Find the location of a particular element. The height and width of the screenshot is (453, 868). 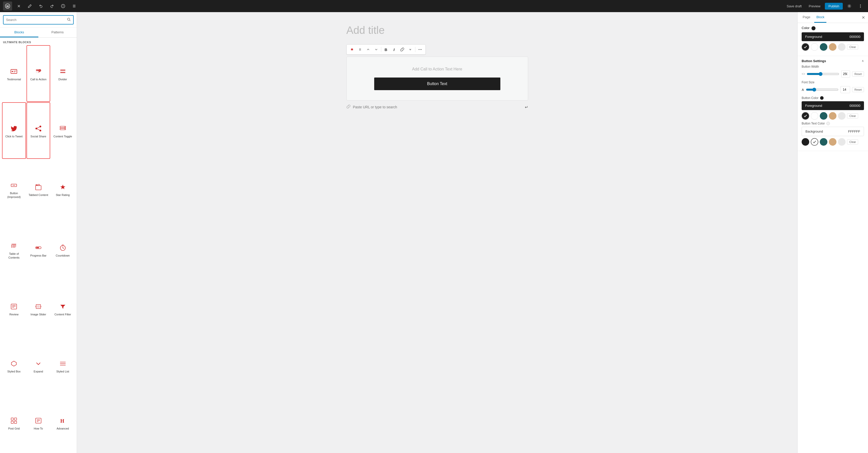

txt-swatch-tan is located at coordinates (833, 142).